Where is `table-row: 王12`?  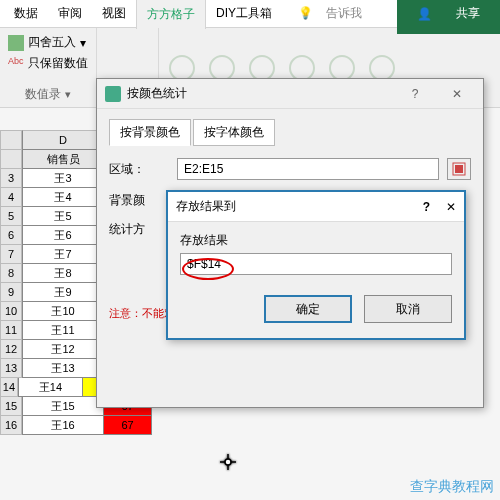
table-row: 王12 is located at coordinates (63, 350).